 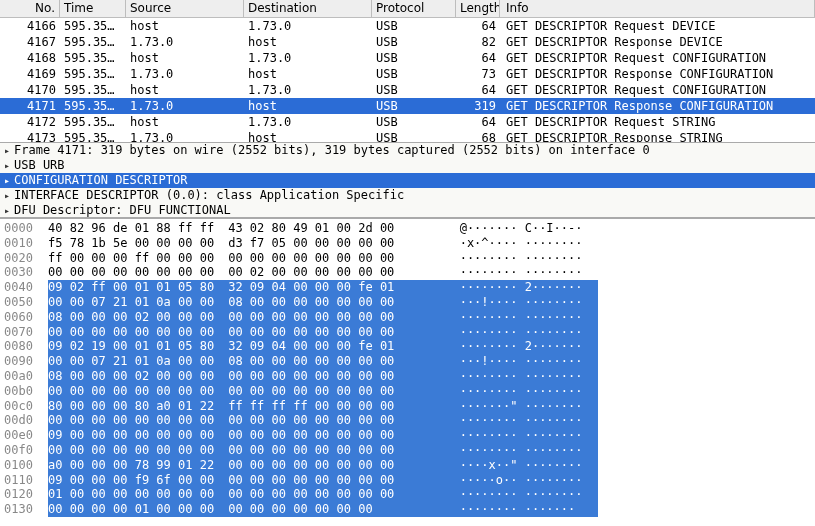 What do you see at coordinates (24, 392) in the screenshot?
I see `hex-offset: 00b0` at bounding box center [24, 392].